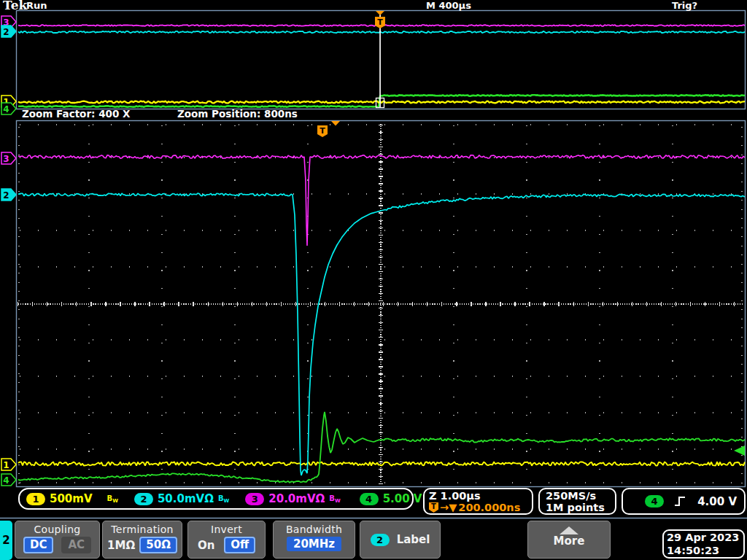 The image size is (747, 560). Describe the element at coordinates (654, 502) in the screenshot. I see `trigger-source-badge: 4` at that location.